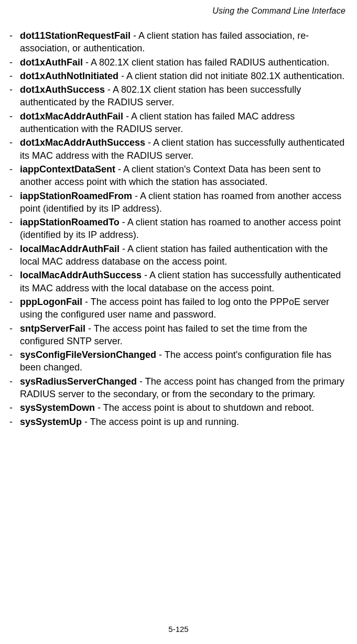 The width and height of the screenshot is (357, 644). I want to click on term: dot1xMacAddrAuthFail, so click(71, 116).